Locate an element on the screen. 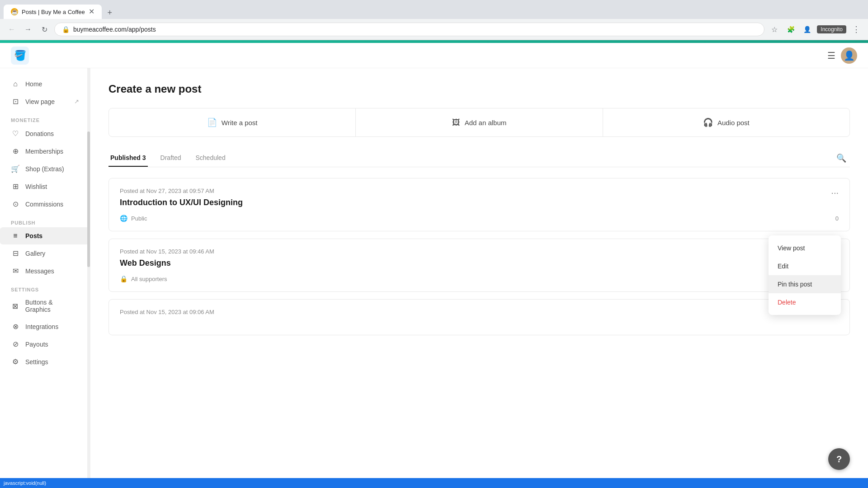 This screenshot has height=488, width=868. new-tab-button: + is located at coordinates (110, 13).